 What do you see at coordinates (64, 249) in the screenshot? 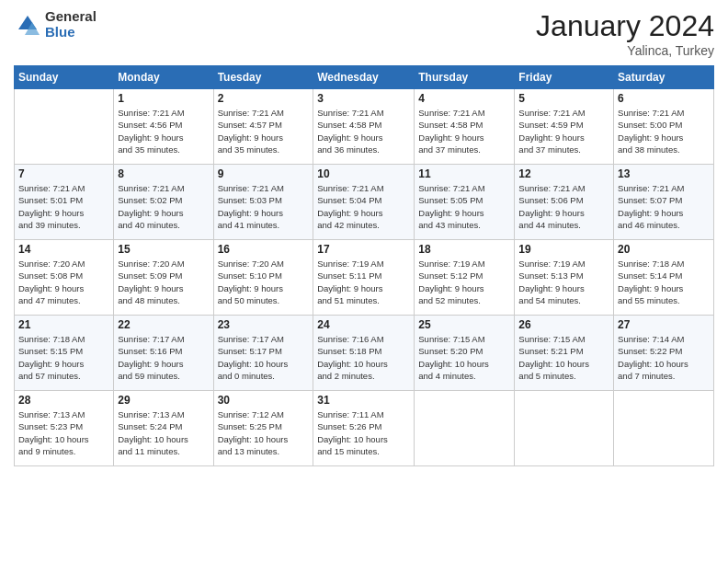
I see `day-number: 14` at bounding box center [64, 249].